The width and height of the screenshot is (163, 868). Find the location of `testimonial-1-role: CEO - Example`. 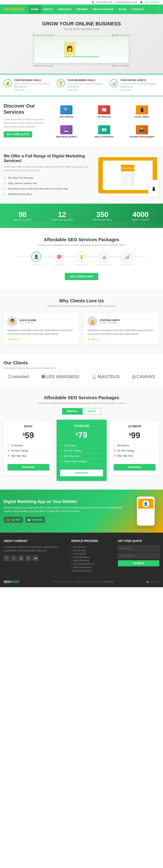

testimonial-1-role: CEO - Example is located at coordinates (28, 323).